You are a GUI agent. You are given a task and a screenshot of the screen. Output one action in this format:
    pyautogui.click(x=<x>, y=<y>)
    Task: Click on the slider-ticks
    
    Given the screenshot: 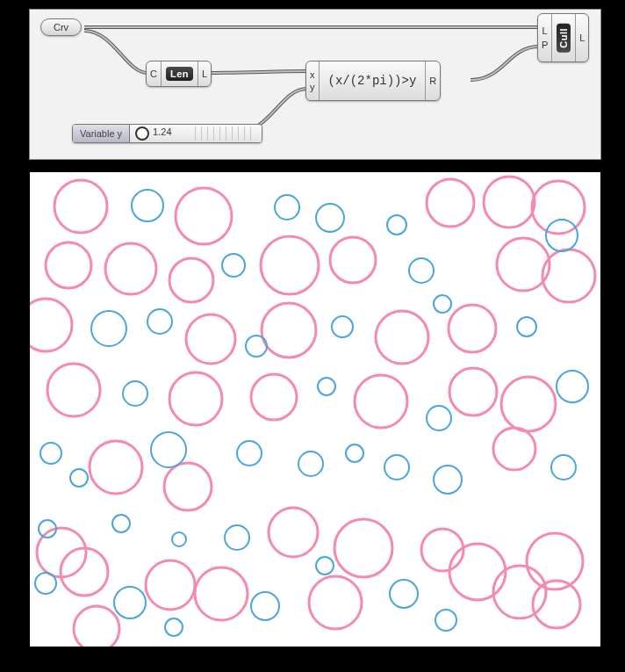 What is the action you would take?
    pyautogui.click(x=226, y=134)
    